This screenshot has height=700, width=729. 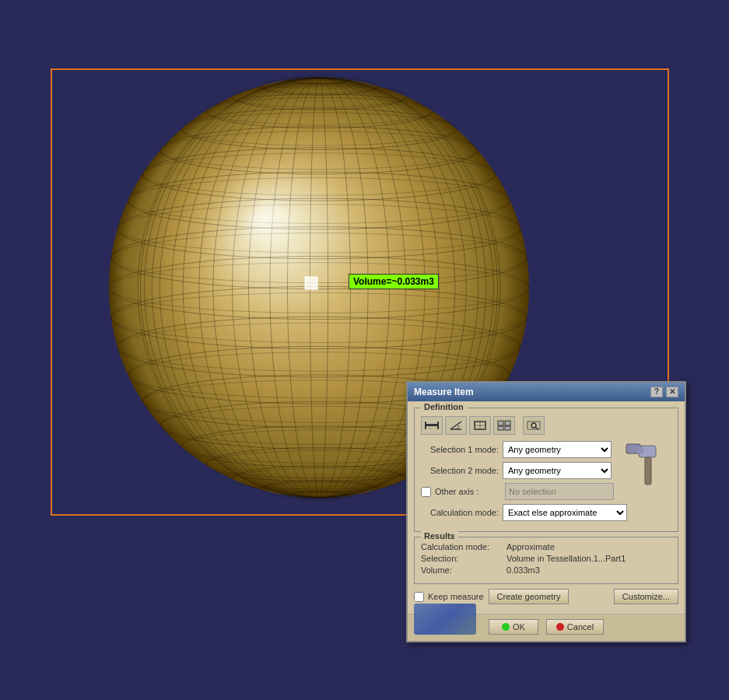 I want to click on cancel-label: Cancel, so click(x=580, y=627).